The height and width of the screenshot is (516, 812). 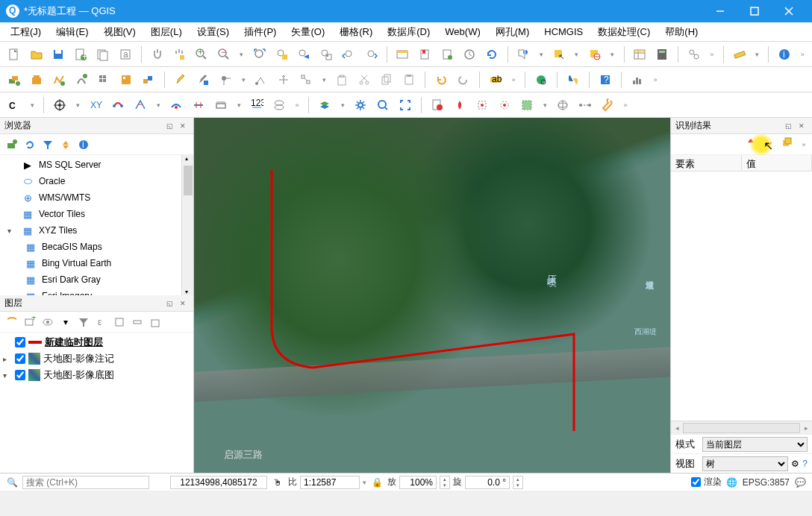 I want to click on search-tool-button, so click(x=383, y=105).